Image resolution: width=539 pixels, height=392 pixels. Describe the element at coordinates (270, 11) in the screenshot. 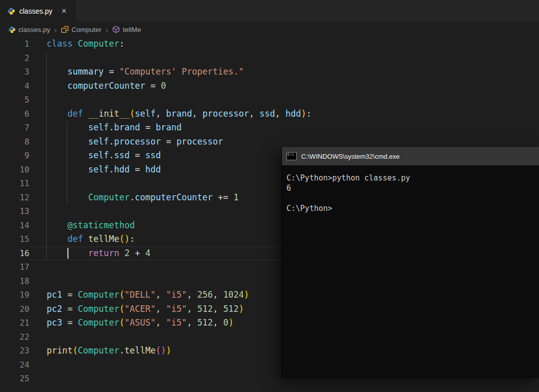

I see `tab-bar: classes.py ×` at that location.